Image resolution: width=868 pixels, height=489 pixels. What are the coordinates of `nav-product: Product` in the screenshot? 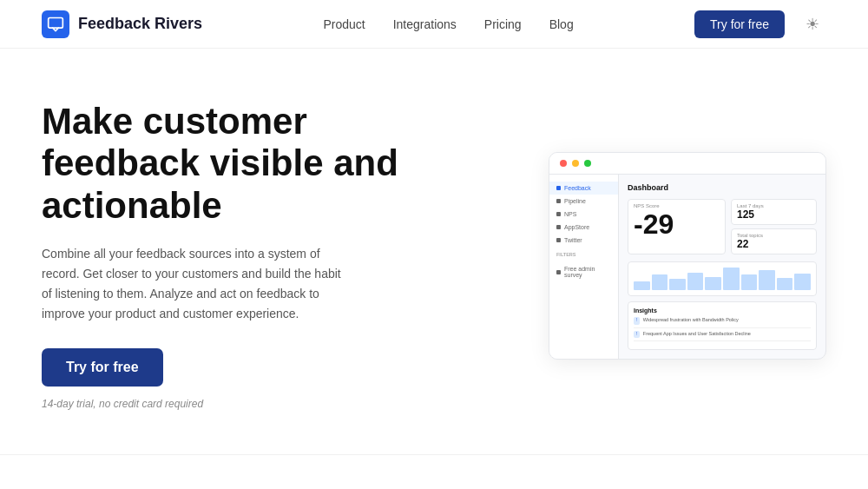 It's located at (344, 24).